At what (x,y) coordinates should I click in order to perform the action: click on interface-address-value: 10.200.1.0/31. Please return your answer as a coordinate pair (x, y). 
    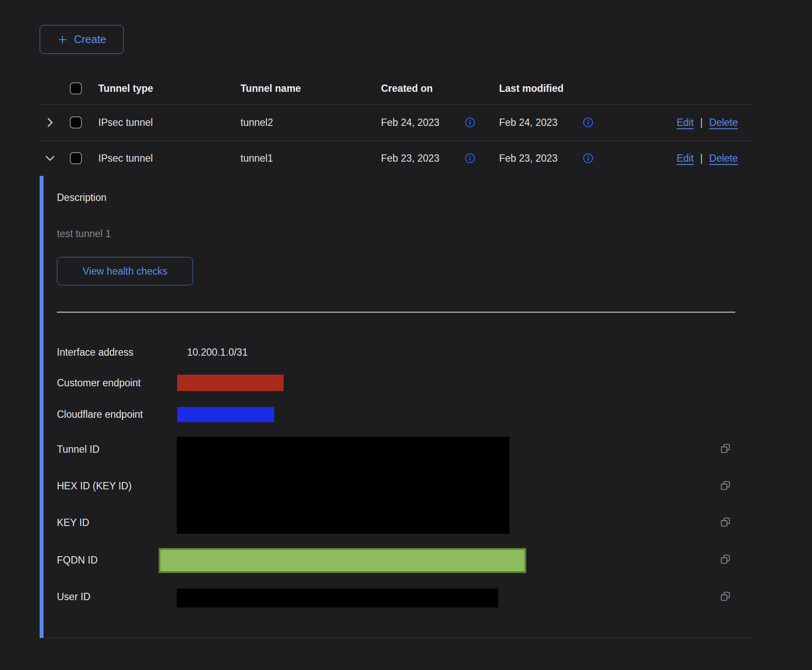
    Looking at the image, I should click on (217, 352).